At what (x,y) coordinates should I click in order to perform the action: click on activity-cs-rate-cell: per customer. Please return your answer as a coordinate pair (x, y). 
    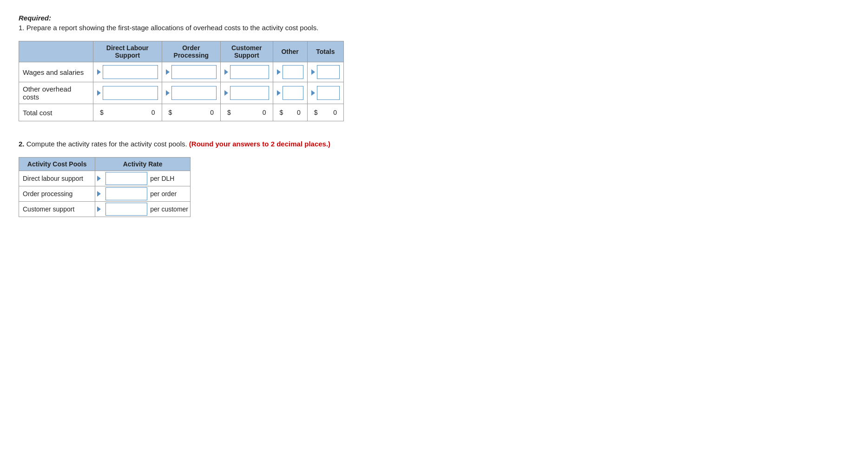
    Looking at the image, I should click on (143, 209).